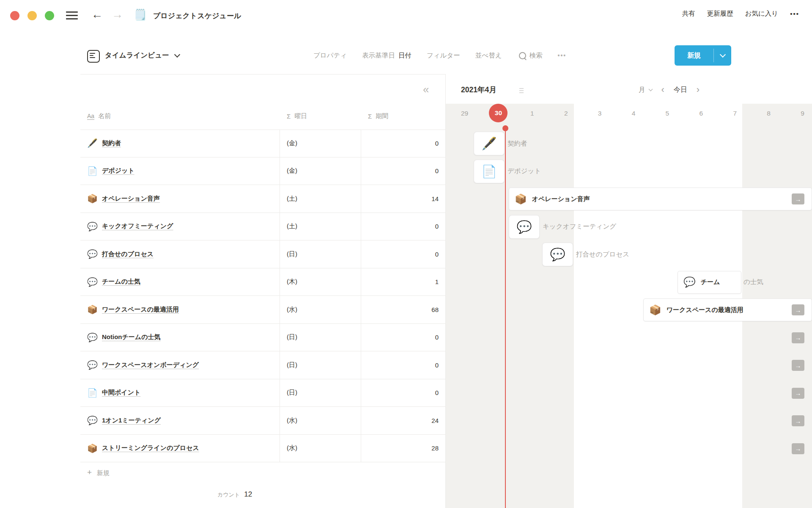 Image resolution: width=812 pixels, height=508 pixels. I want to click on timeline-item-card: 🖋️, so click(489, 144).